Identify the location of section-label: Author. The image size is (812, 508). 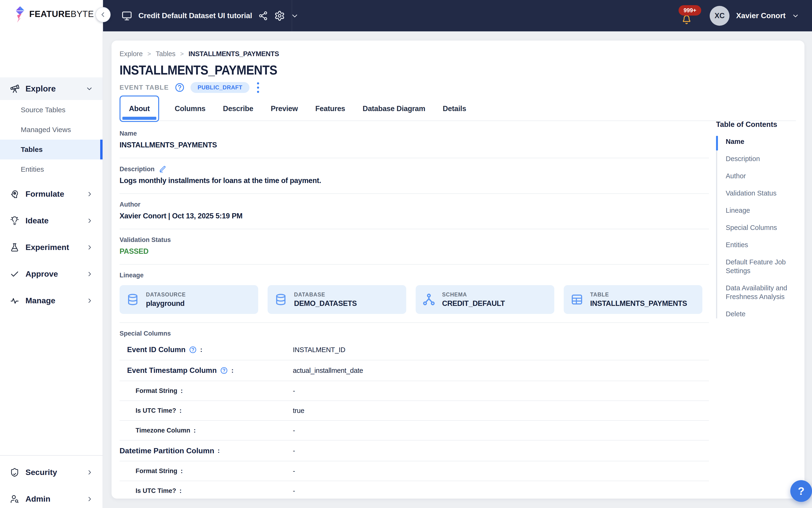
(414, 205).